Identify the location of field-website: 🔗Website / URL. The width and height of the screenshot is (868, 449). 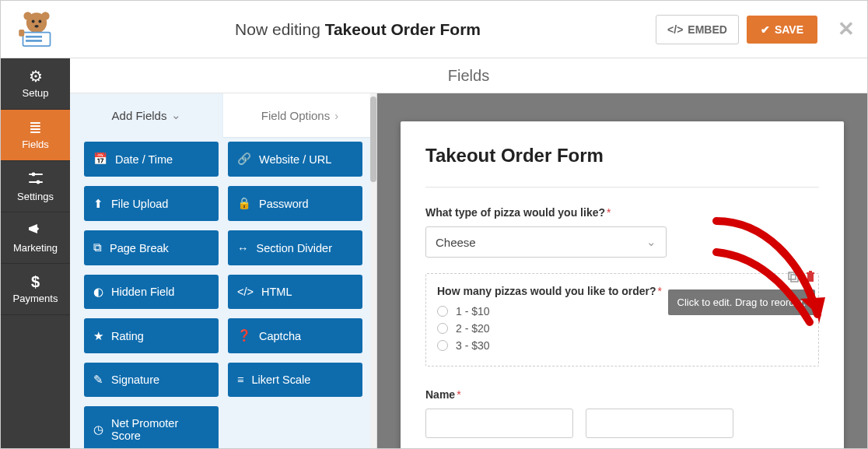
(296, 159).